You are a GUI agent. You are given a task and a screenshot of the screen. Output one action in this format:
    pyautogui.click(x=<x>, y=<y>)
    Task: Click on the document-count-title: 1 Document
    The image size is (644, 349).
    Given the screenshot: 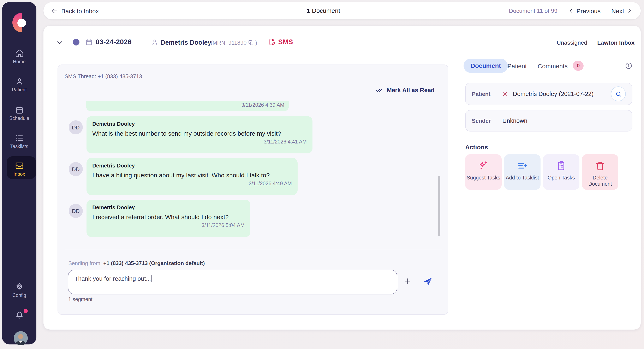 What is the action you would take?
    pyautogui.click(x=324, y=11)
    